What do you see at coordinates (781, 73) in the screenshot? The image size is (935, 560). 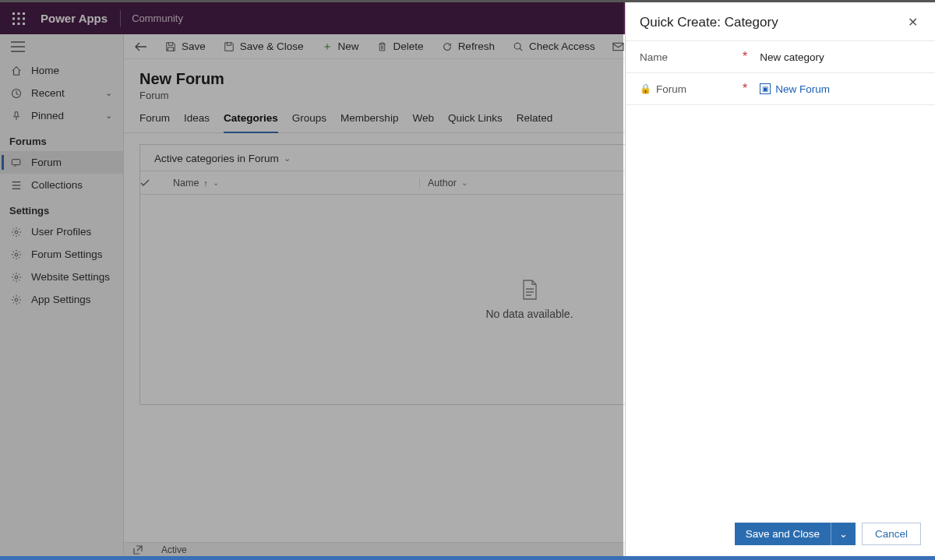 I see `quick-create-form: Name * New category 🔒 Forum * ▣ New Foru…` at bounding box center [781, 73].